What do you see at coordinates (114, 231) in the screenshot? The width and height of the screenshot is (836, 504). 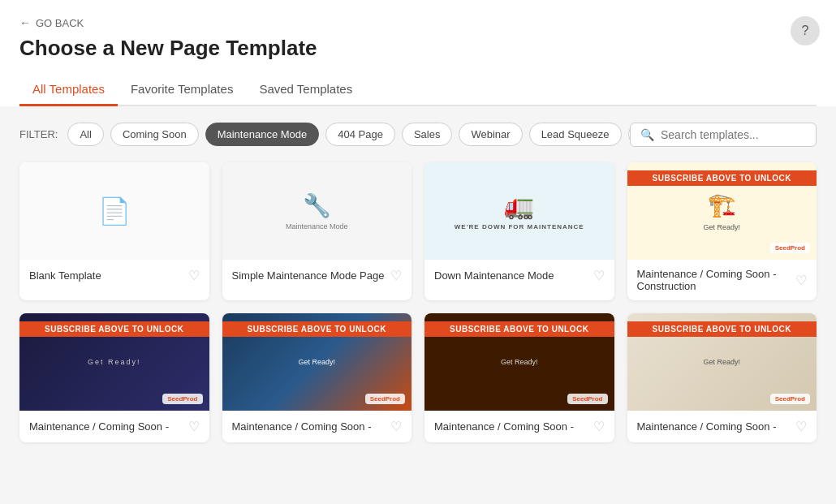 I see `template-card-blank: 📄 Blank Template ♡` at bounding box center [114, 231].